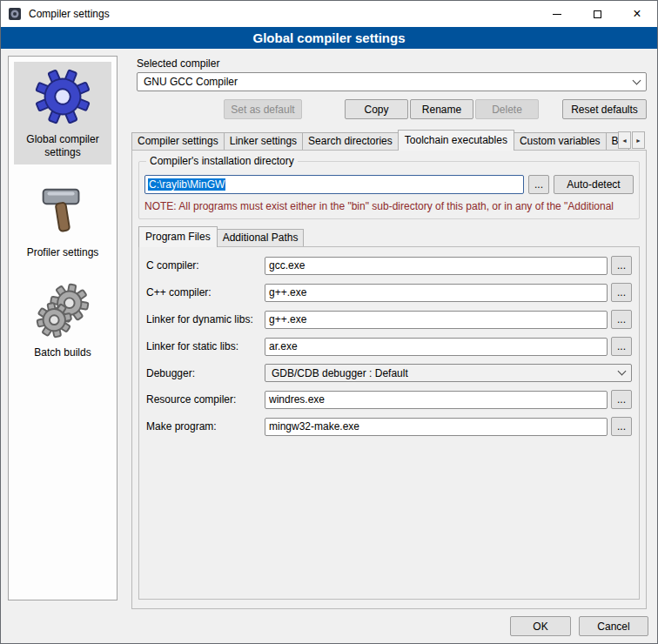 This screenshot has width=658, height=644. I want to click on sidebar-item-label: Profiler settings, so click(63, 252).